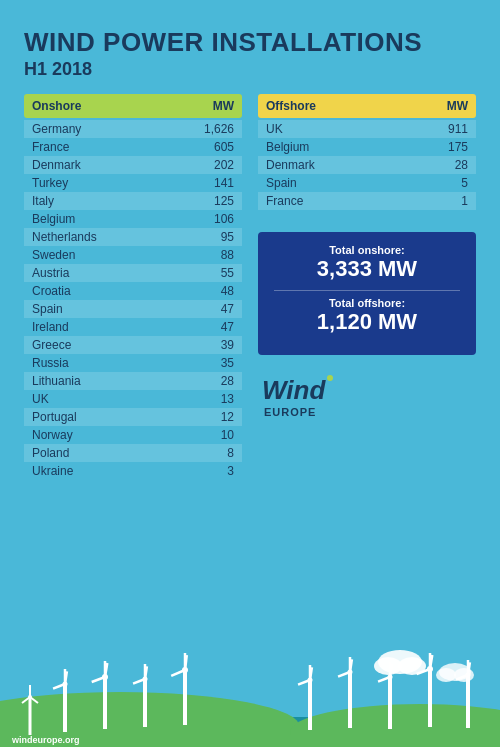 The height and width of the screenshot is (747, 500). Describe the element at coordinates (288, 147) in the screenshot. I see `country-name: Belgium` at that location.